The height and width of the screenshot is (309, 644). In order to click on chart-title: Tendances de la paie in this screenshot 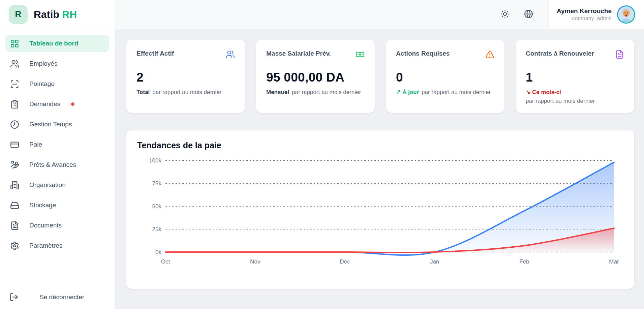, I will do `click(380, 146)`.